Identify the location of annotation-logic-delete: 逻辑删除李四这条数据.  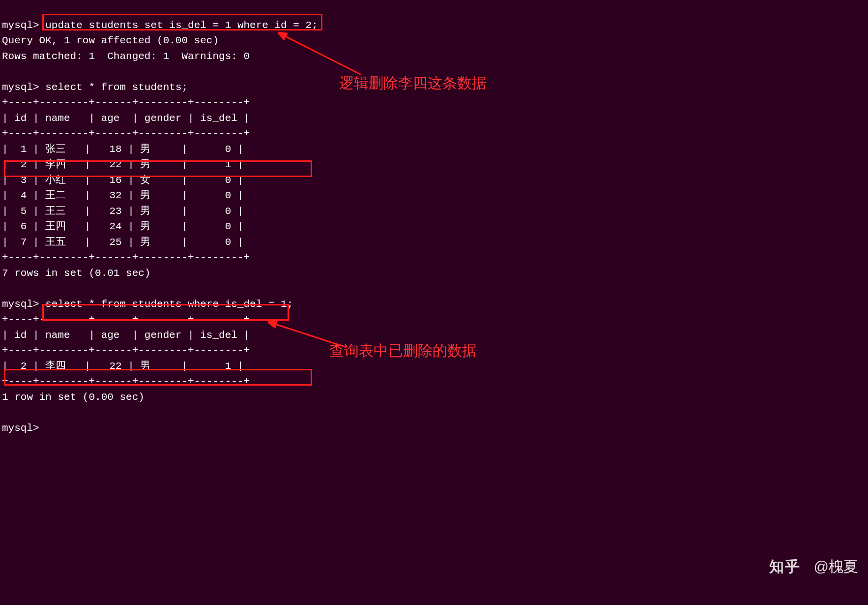
(413, 83).